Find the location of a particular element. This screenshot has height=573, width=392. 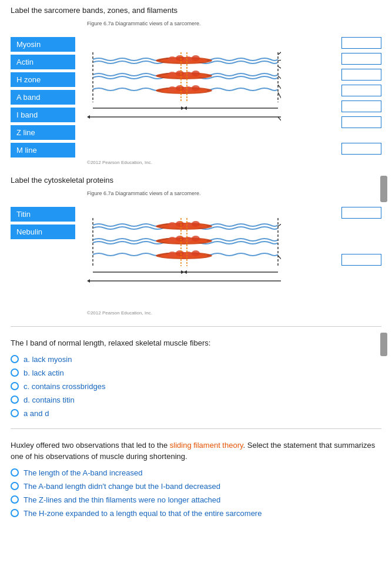

q1-option-a: a. lack myosin is located at coordinates (196, 360).